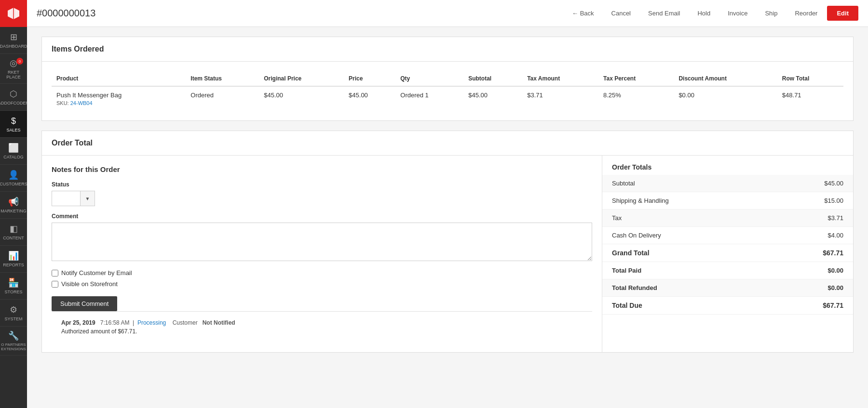 Image resolution: width=868 pixels, height=408 pixels. Describe the element at coordinates (14, 97) in the screenshot. I see `sidebar-item-addofcoder: ⬡ Addofcoder` at that location.